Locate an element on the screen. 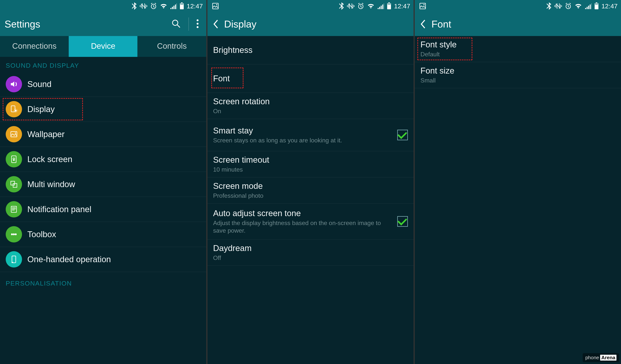 Image resolution: width=621 pixels, height=364 pixels. list-item-sound: Sound is located at coordinates (103, 84).